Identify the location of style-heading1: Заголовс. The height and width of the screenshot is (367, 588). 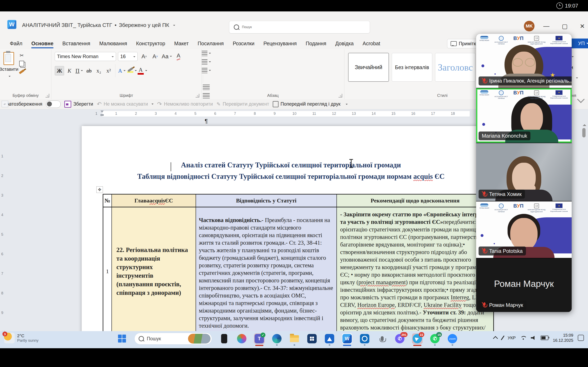
(455, 67).